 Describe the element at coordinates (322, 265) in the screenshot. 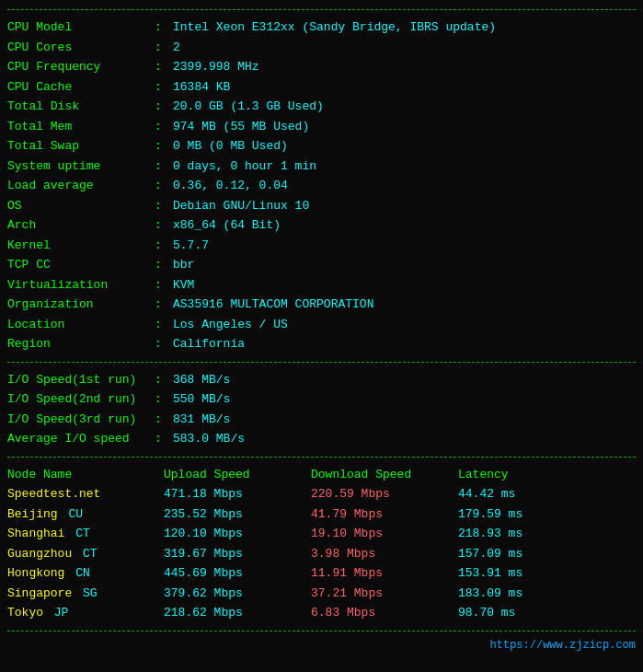

I see `system-info-row: TCP CC : bbr` at that location.